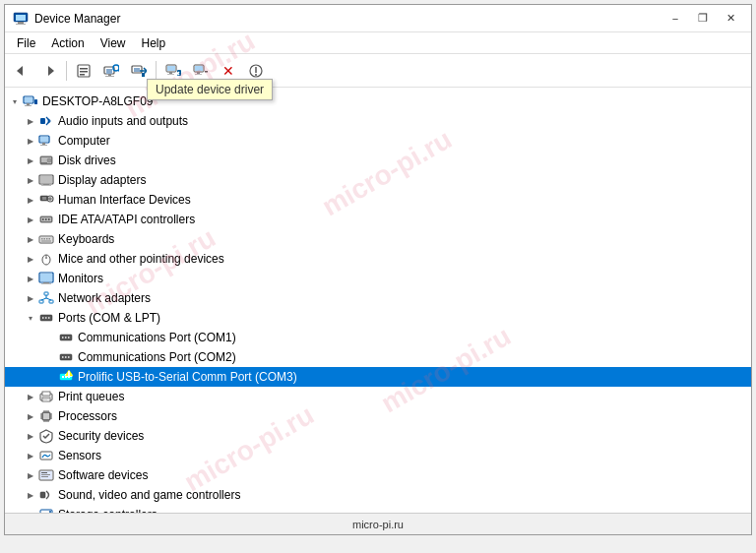 This screenshot has height=553, width=756. Describe the element at coordinates (378, 180) in the screenshot. I see `tree-item-display: ▶ Display adapters` at that location.